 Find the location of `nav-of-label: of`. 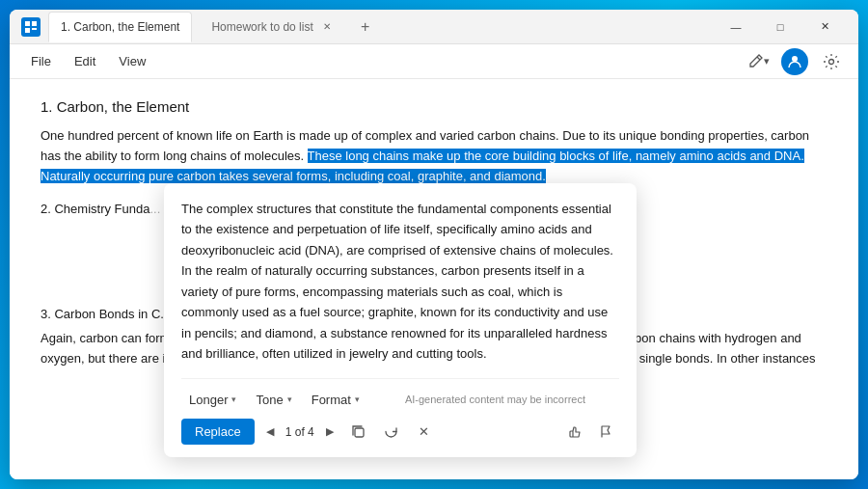

nav-of-label: of is located at coordinates (300, 432).